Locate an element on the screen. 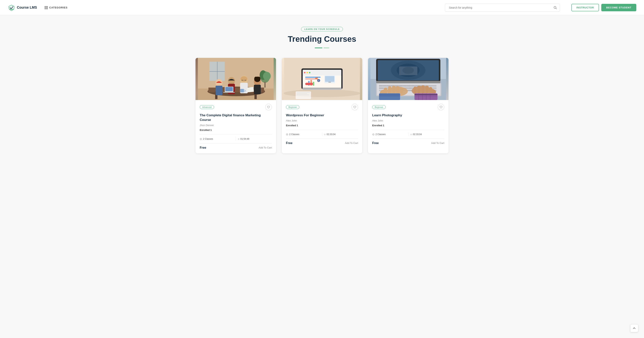 The height and width of the screenshot is (338, 644). card-meta-3: Beginner is located at coordinates (408, 107).